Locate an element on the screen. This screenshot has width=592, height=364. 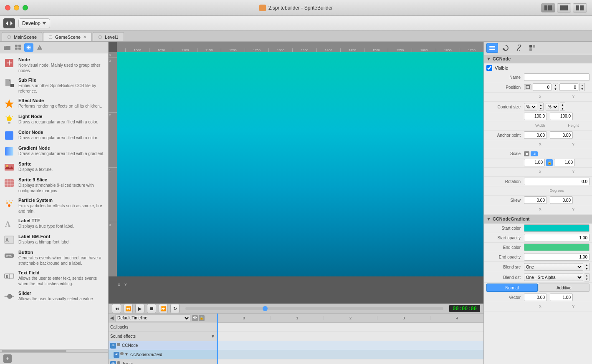
list-item: Particle System Emits particles for effe… is located at coordinates (54, 206).